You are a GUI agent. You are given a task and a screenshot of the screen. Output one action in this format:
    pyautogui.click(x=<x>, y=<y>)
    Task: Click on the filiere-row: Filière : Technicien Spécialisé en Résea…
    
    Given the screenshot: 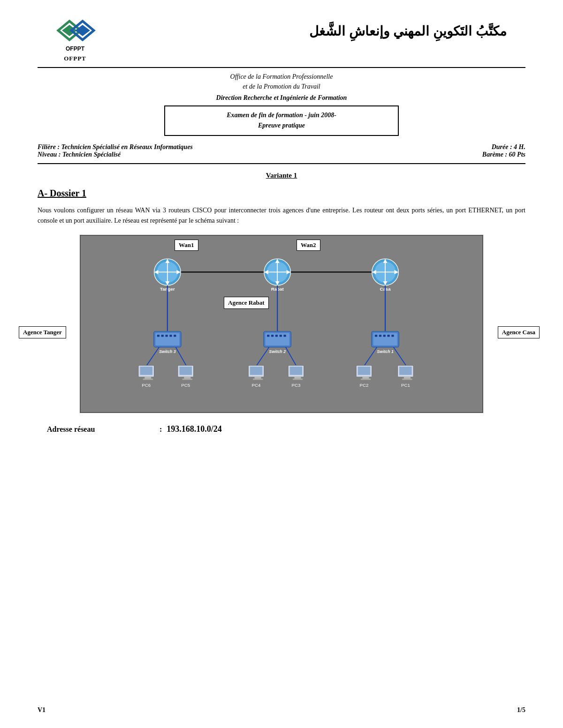 What is the action you would take?
    pyautogui.click(x=115, y=147)
    